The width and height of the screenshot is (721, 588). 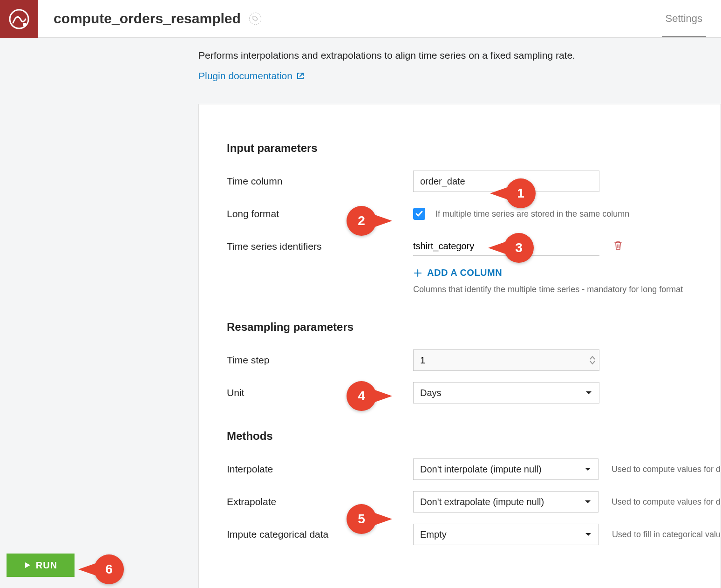 What do you see at coordinates (320, 469) in the screenshot?
I see `label-interpolate: Interpolate` at bounding box center [320, 469].